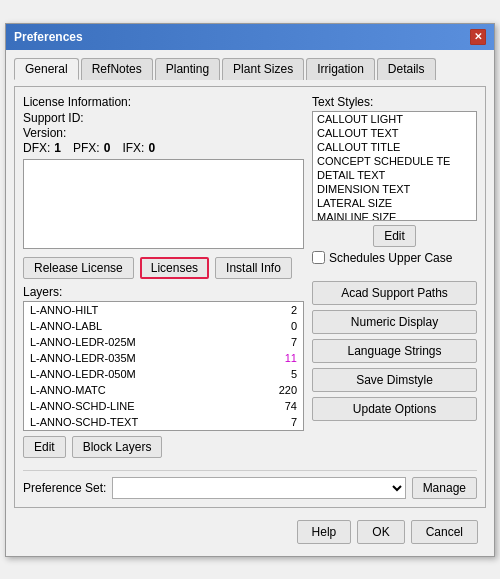 The image size is (500, 579). I want to click on schedules-row: Schedules Upper Case, so click(394, 258).